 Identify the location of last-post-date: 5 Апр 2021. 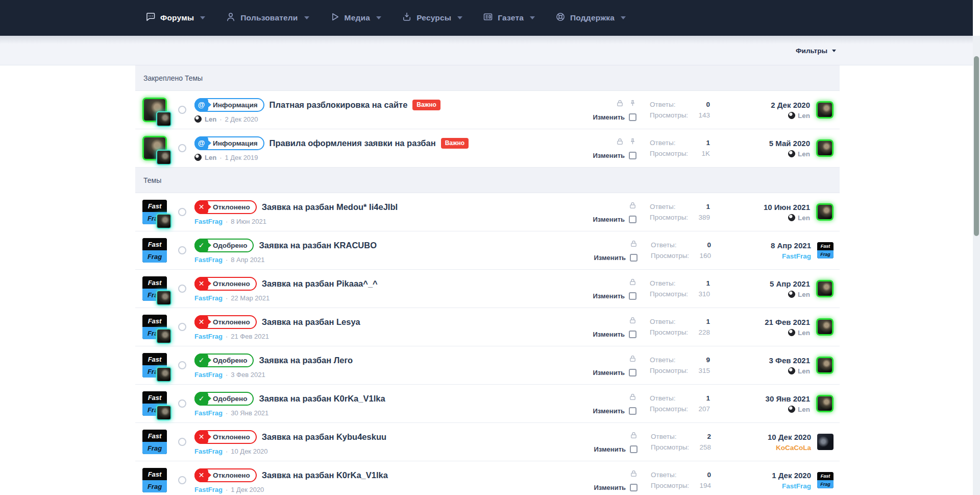
(790, 284).